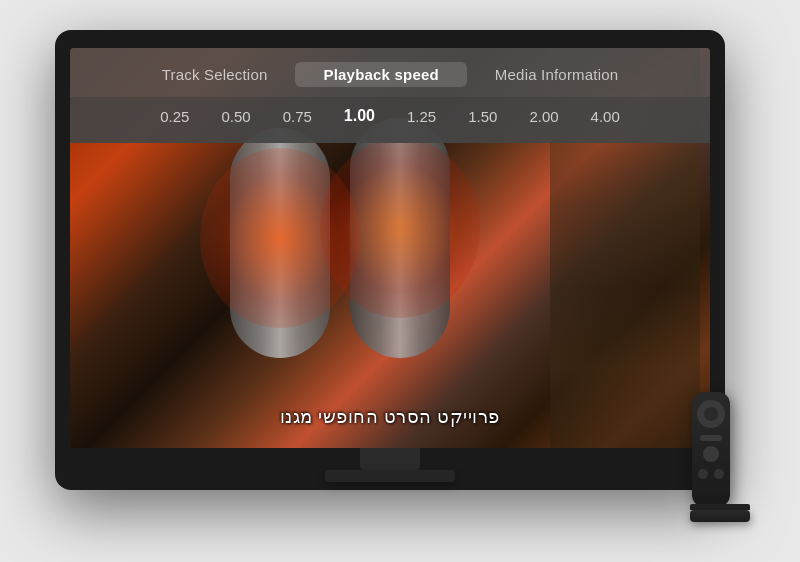 This screenshot has height=562, width=800. I want to click on speed-1-25: 1.25, so click(422, 116).